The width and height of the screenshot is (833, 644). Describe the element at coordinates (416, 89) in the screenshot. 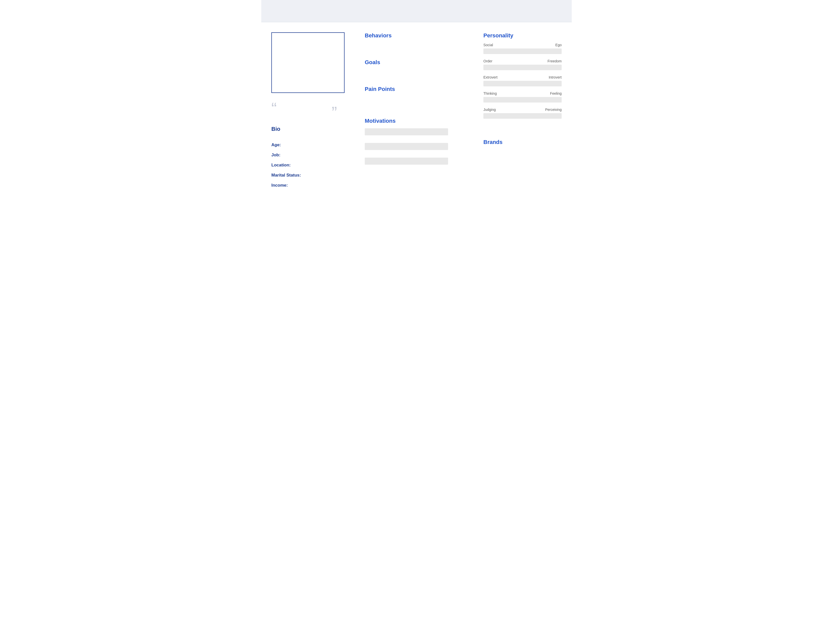

I see `pain-points-title: Pain Points` at that location.